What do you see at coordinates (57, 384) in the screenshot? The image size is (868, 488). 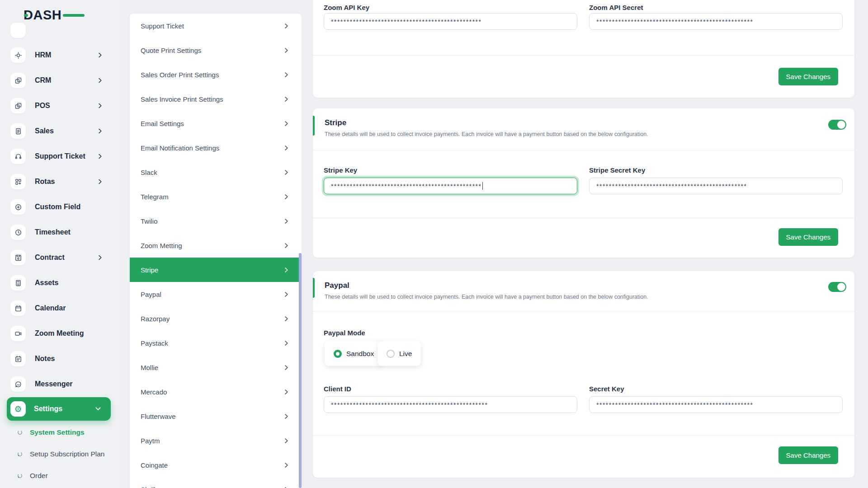 I see `sidebar-item-messenger: Messenger` at bounding box center [57, 384].